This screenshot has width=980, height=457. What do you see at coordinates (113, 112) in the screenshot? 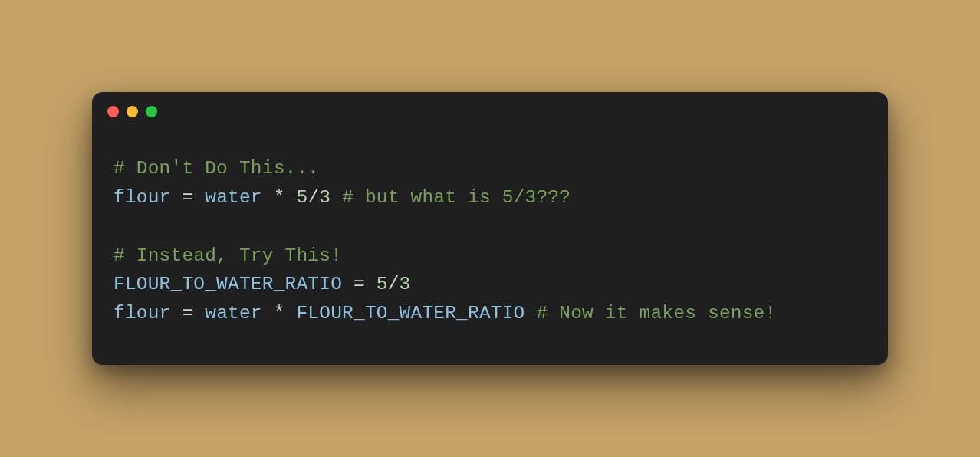
I see `close-icon` at bounding box center [113, 112].